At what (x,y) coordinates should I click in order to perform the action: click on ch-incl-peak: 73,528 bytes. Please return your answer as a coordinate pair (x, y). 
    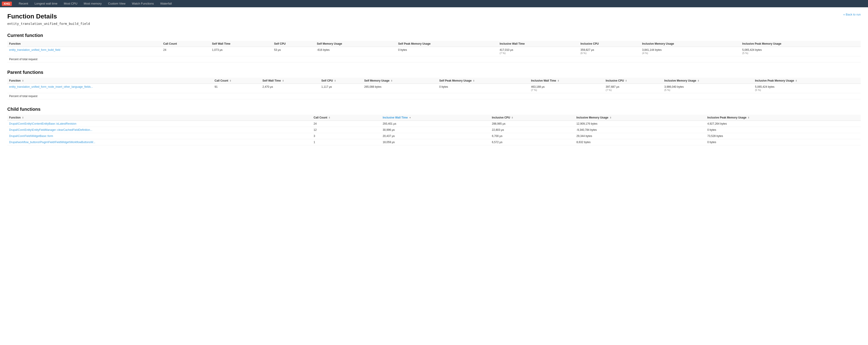
    Looking at the image, I should click on (783, 136).